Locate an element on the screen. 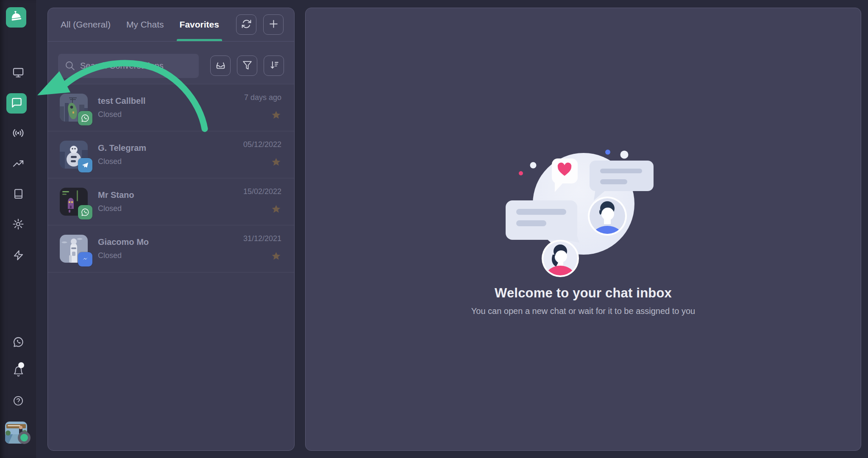  whatsapp-icon is located at coordinates (19, 343).